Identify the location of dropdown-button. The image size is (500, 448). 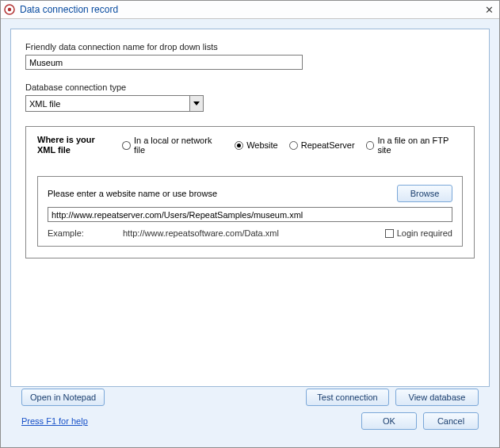
(197, 103).